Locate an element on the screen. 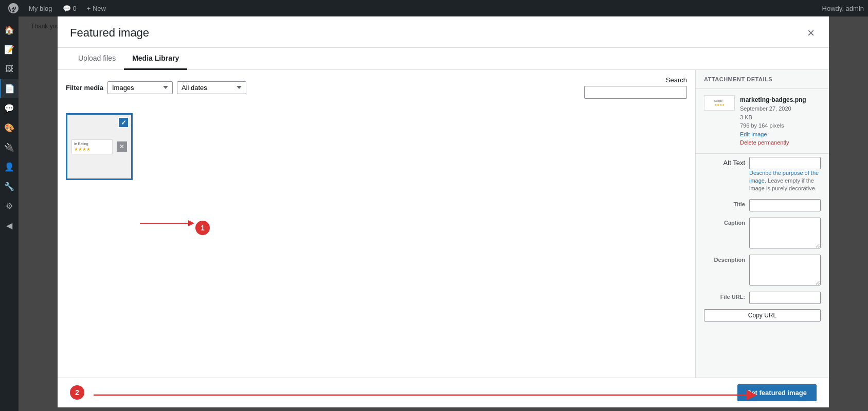  sidebar-icon-collapse: ◀ is located at coordinates (9, 225).